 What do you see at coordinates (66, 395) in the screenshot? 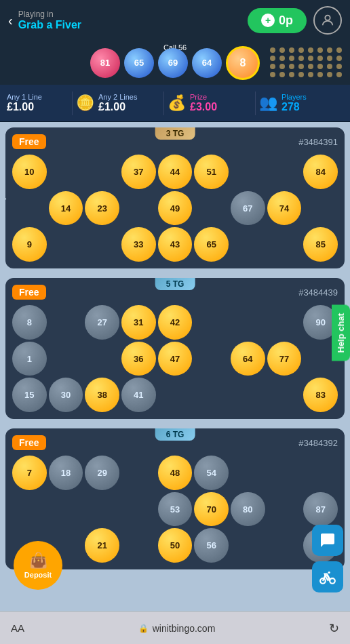
I see `num-30: 30` at bounding box center [66, 395].